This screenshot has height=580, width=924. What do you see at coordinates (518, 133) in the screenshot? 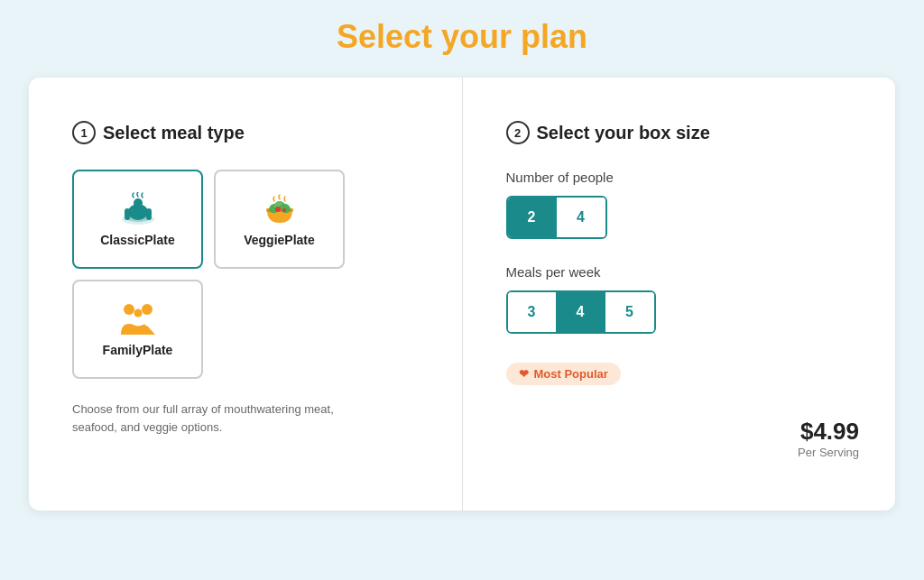
I see `step2-circle: 2` at bounding box center [518, 133].